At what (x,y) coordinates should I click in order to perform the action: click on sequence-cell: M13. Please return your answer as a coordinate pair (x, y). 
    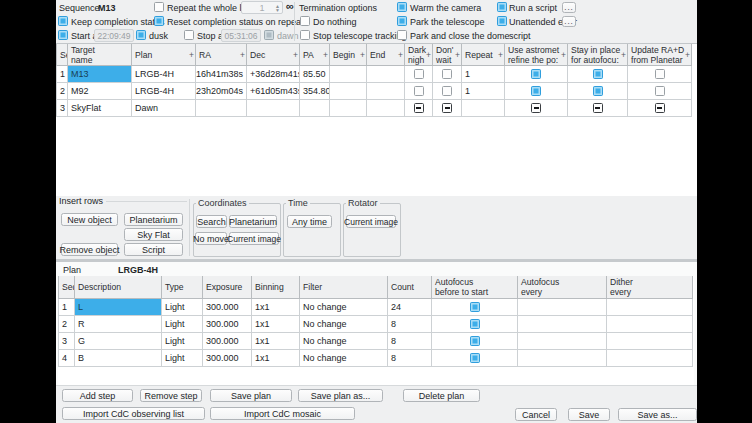
    Looking at the image, I should click on (100, 74).